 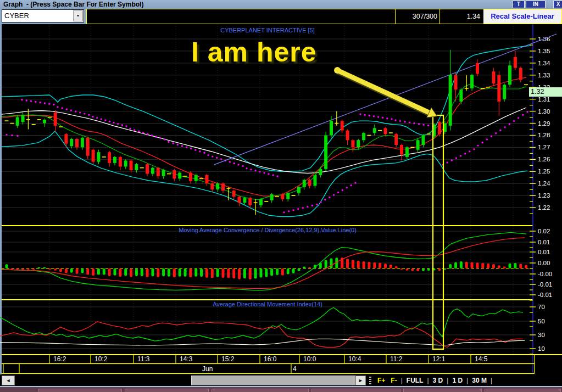 What do you see at coordinates (393, 380) in the screenshot?
I see `timeframe-button-f-: F-` at bounding box center [393, 380].